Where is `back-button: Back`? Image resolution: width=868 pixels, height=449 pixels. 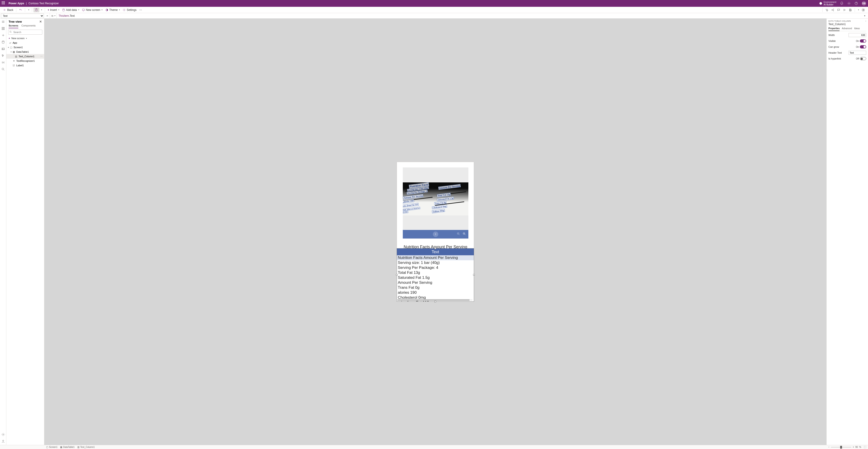
back-button: Back is located at coordinates (8, 10).